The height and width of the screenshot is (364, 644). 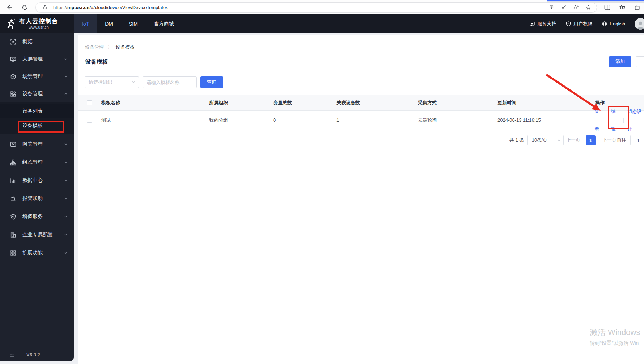 I want to click on url-scheme: https://, so click(x=60, y=7).